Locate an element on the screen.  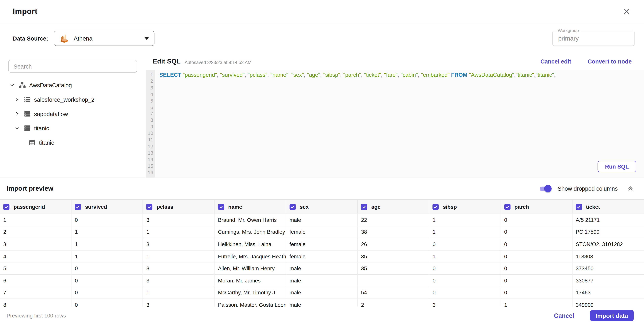
table-row: 503Allen, Mr. William Henrymale350037345… is located at coordinates (322, 269).